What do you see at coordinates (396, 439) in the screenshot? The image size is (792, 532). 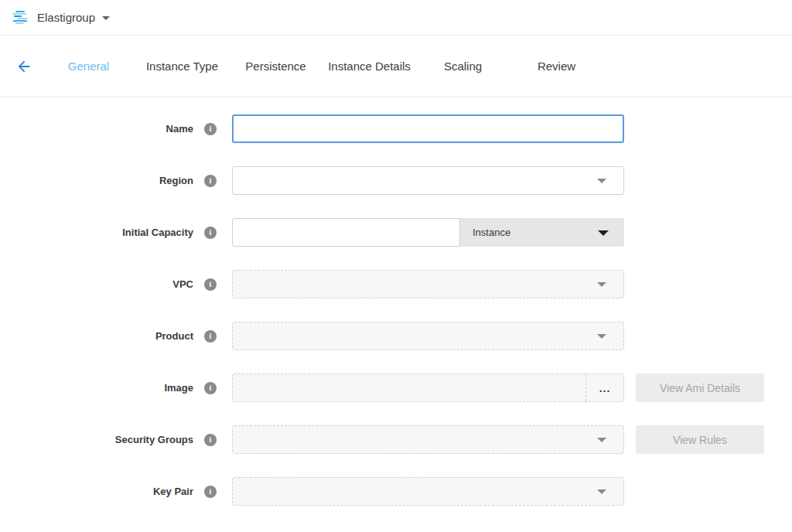 I see `field-row-security-groups: Security Groups View Rules` at bounding box center [396, 439].